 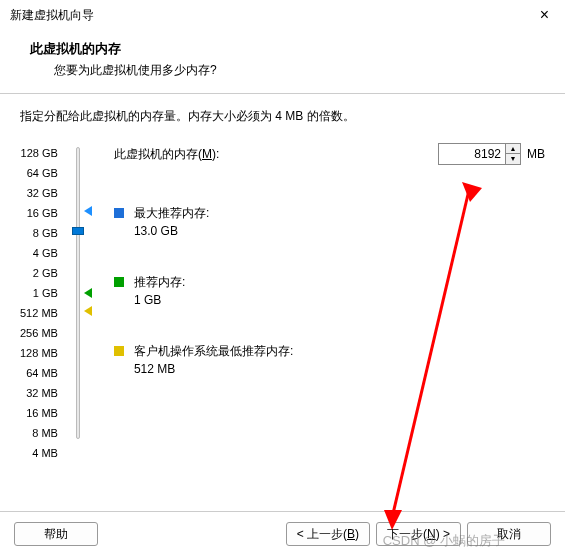 I want to click on rec-recommendation: 推荐内存: 1 GB, so click(x=330, y=290).